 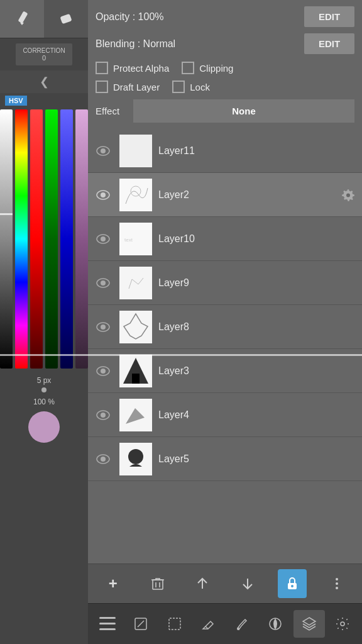 What do you see at coordinates (329, 16) in the screenshot?
I see `opacity-edit-button: EDIT` at bounding box center [329, 16].